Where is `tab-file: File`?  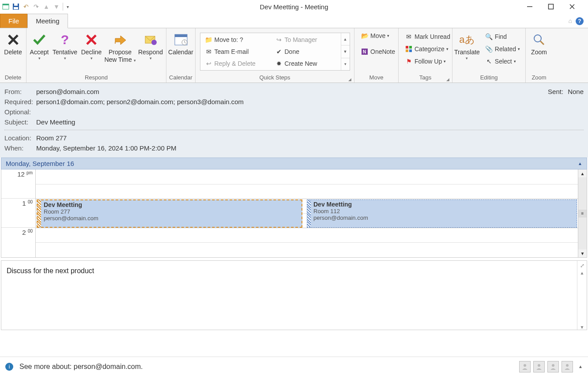 tab-file: File is located at coordinates (14, 21).